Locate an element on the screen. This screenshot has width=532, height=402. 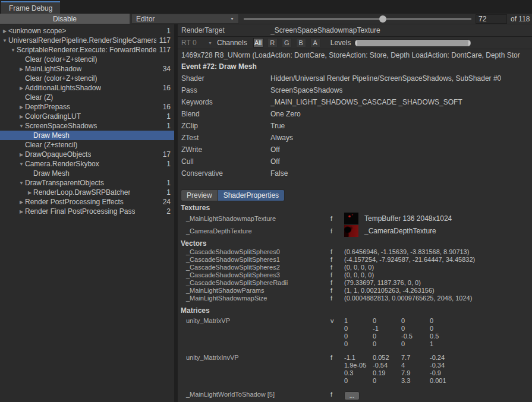
tab-frame-debug: Frame Debug is located at coordinates (31, 7).